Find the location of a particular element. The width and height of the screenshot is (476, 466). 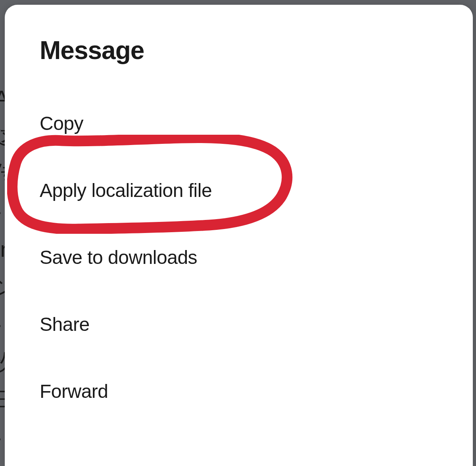

dialog-title: Message is located at coordinates (239, 50).